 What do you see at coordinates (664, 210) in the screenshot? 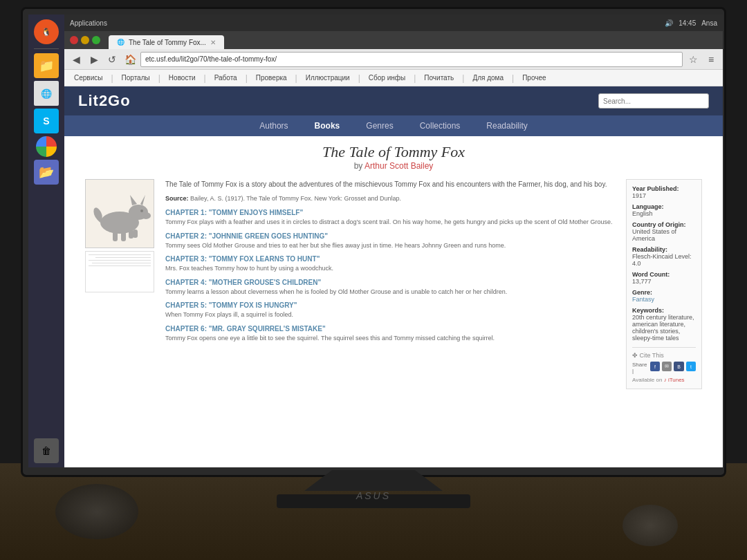
I see `language-field: Language: English` at bounding box center [664, 210].